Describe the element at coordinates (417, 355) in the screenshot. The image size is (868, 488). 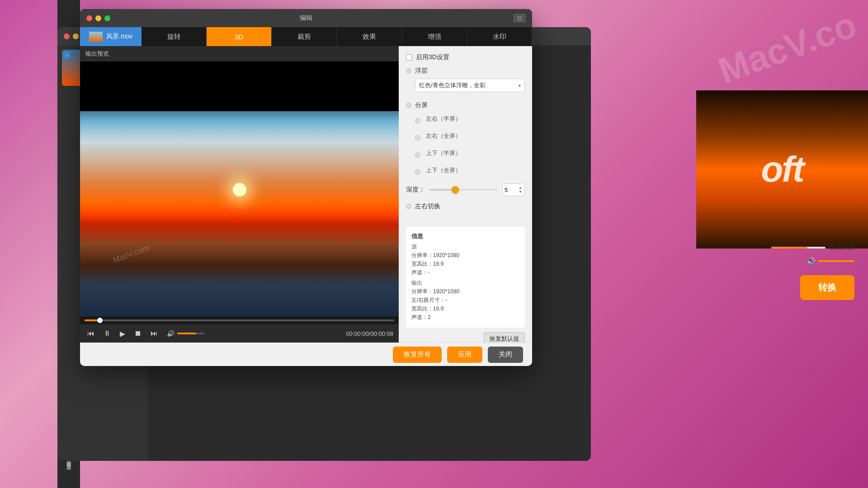
I see `restore-all-button: 恢复所有` at that location.